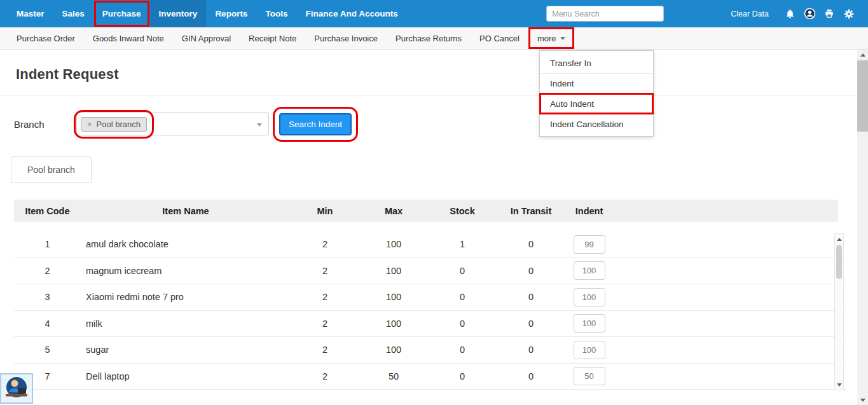 Image resolution: width=868 pixels, height=405 pixels. What do you see at coordinates (276, 14) in the screenshot?
I see `main-menu-item: Tools` at bounding box center [276, 14].